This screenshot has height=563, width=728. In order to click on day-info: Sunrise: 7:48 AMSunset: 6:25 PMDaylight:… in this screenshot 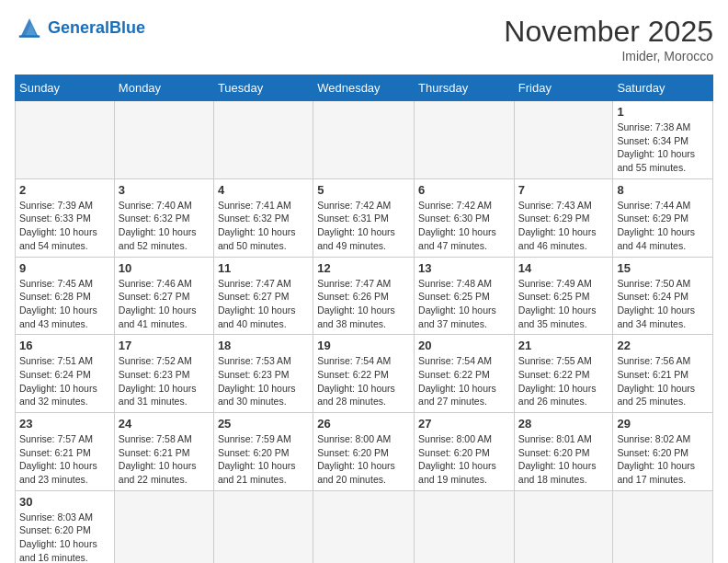, I will do `click(464, 304)`.